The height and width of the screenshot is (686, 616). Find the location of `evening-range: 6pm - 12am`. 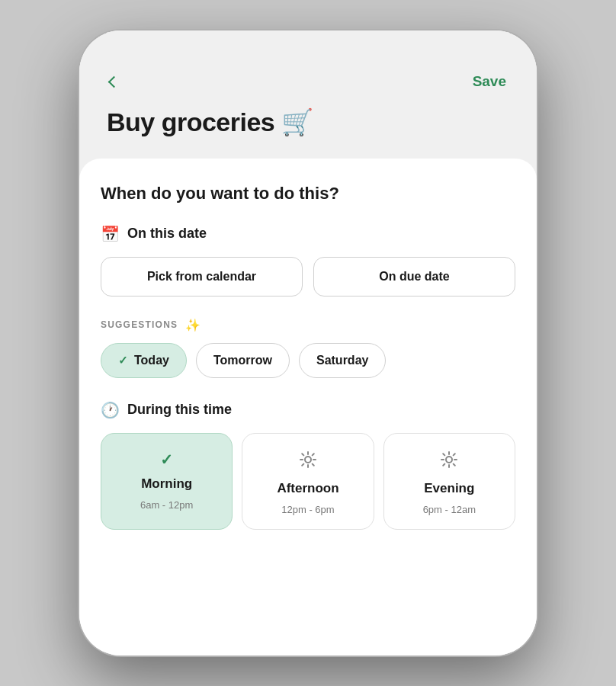

evening-range: 6pm - 12am is located at coordinates (450, 509).